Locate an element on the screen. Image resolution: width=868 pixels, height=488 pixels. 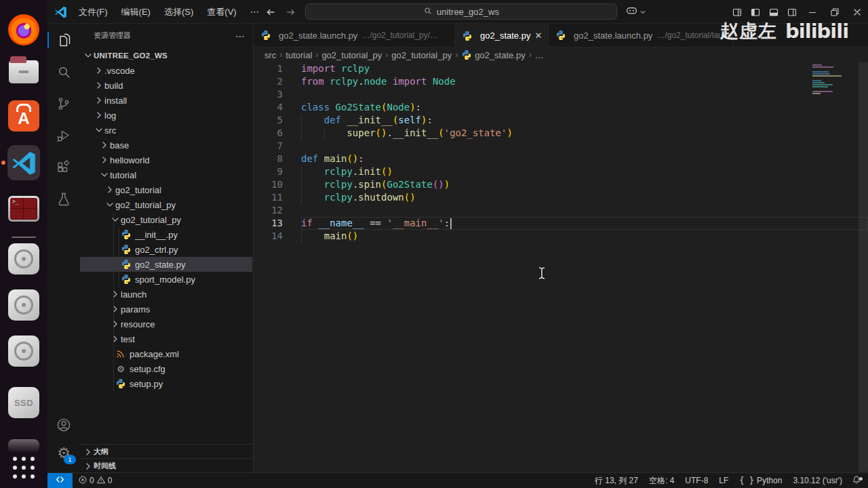
activity-run-debug is located at coordinates (64, 136).